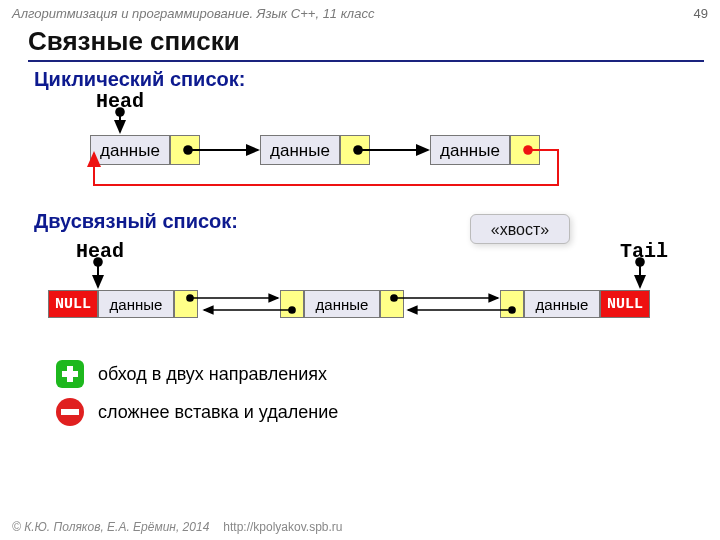  What do you see at coordinates (282, 527) in the screenshot?
I see `footer-url: http://kpolyakov.spb.ru` at bounding box center [282, 527].